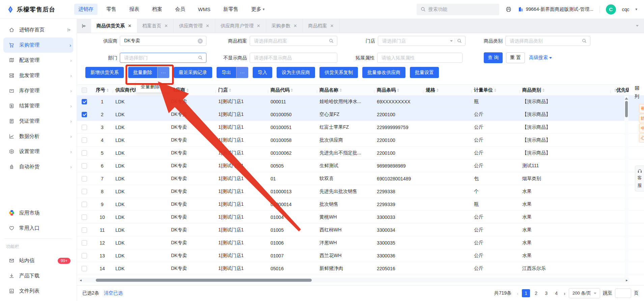  What do you see at coordinates (38, 30) in the screenshot?
I see `sidebar-item-0: 进销存首页` at bounding box center [38, 30].